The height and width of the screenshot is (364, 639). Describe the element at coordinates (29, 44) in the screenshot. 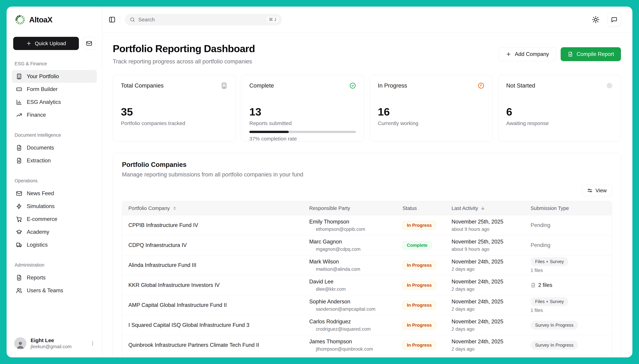

I see `plus-icon` at that location.